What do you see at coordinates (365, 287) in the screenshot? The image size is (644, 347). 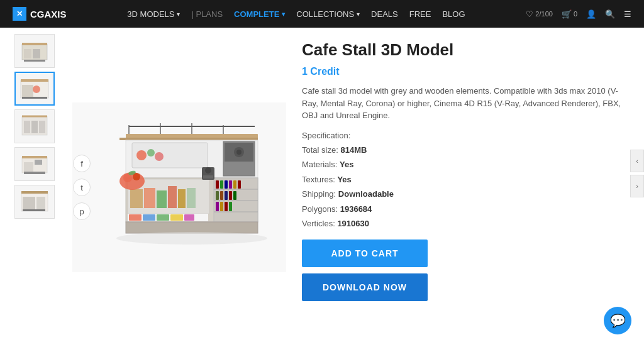 I see `download-button: DOWNLOAD NOW` at bounding box center [365, 287].